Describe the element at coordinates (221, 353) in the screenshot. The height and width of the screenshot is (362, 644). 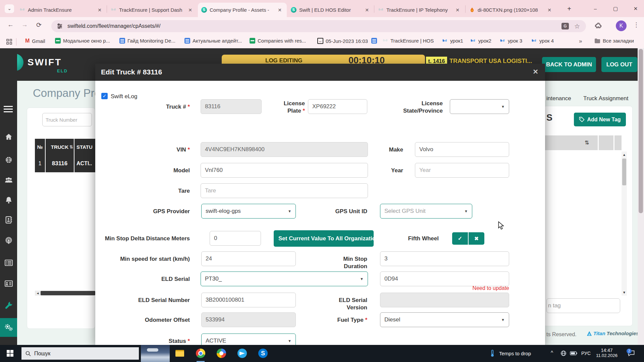
I see `taskbar-google-app` at that location.